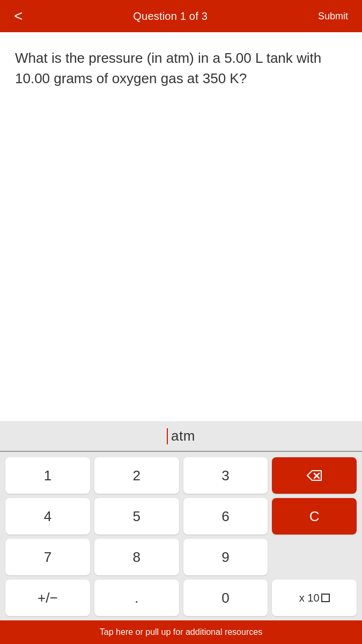 This screenshot has width=362, height=644. Describe the element at coordinates (48, 516) in the screenshot. I see `key-4: 4` at that location.